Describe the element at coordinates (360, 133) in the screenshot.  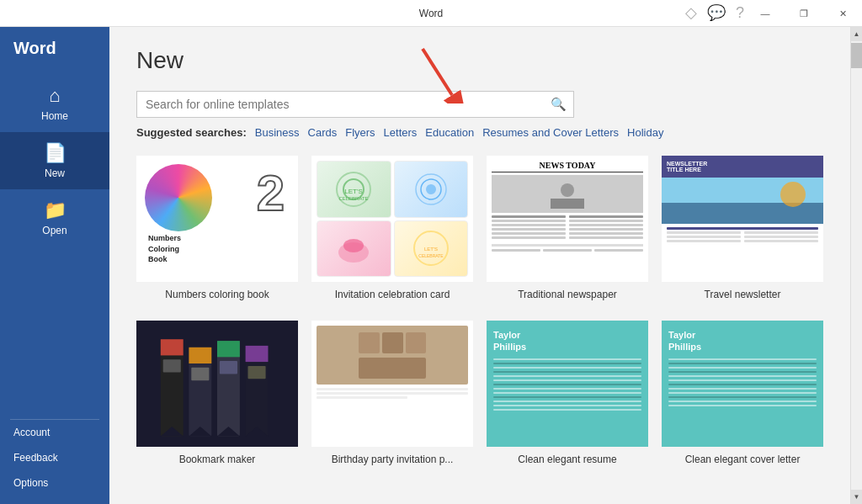
I see `suggested-tag-flyers: Flyers` at that location.